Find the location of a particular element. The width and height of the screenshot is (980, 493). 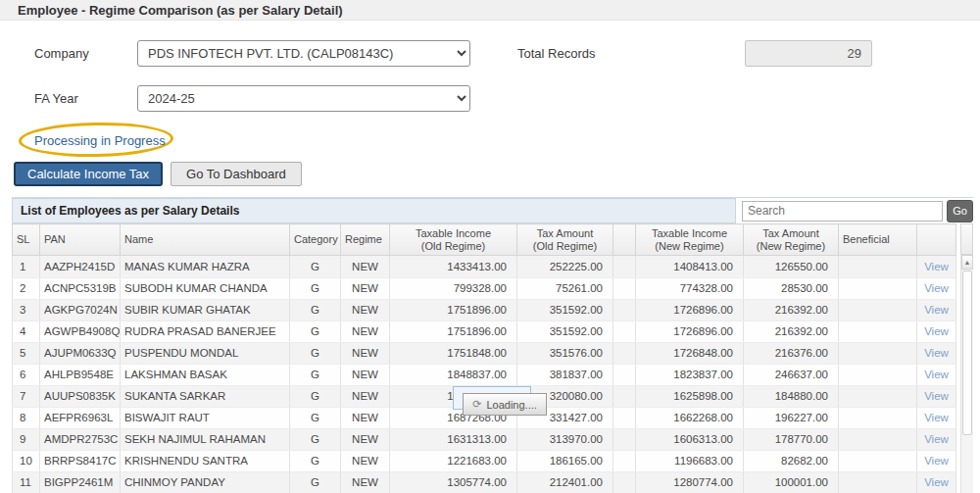

search-go-button: Go is located at coordinates (960, 212).